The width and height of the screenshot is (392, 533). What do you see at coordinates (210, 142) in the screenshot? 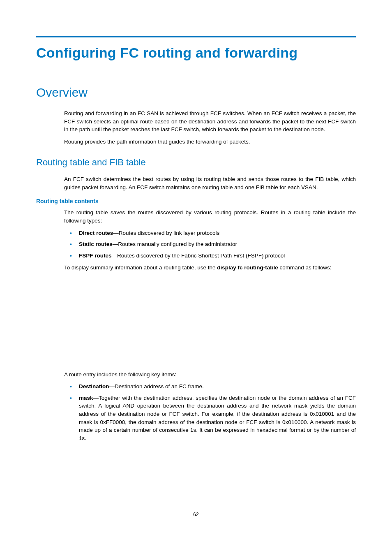
I see `overview-p2: Routing provides the path information th…` at bounding box center [210, 142].